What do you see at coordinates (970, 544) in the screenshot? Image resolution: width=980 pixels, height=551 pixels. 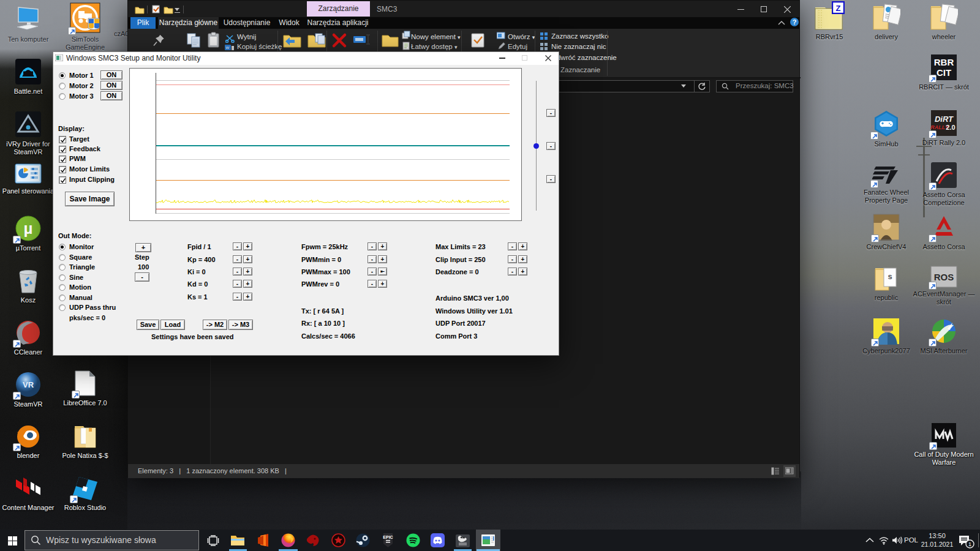 I see `svg-text: 1` at bounding box center [970, 544].